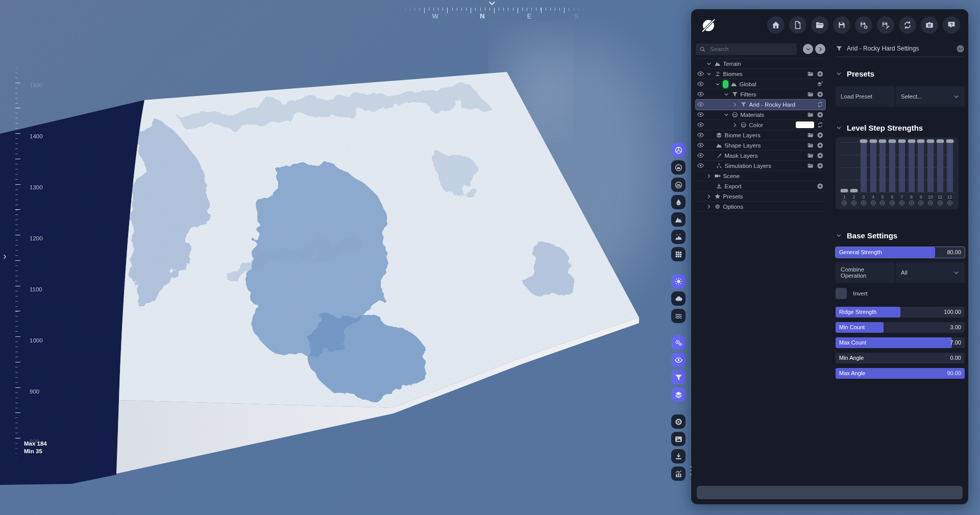 The image size is (980, 515). What do you see at coordinates (761, 115) in the screenshot?
I see `tree-row-materials: Materials` at bounding box center [761, 115].